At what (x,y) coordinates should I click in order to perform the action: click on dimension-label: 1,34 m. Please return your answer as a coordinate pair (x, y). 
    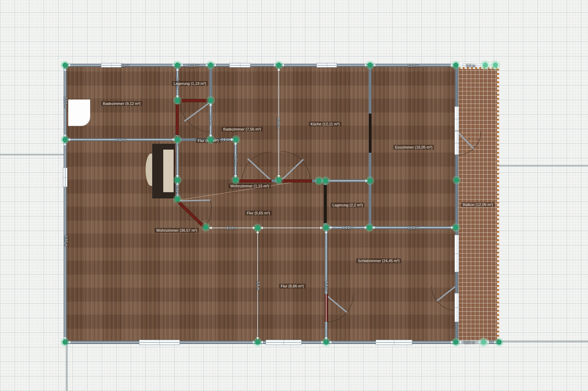
    Looking at the image, I should click on (236, 160).